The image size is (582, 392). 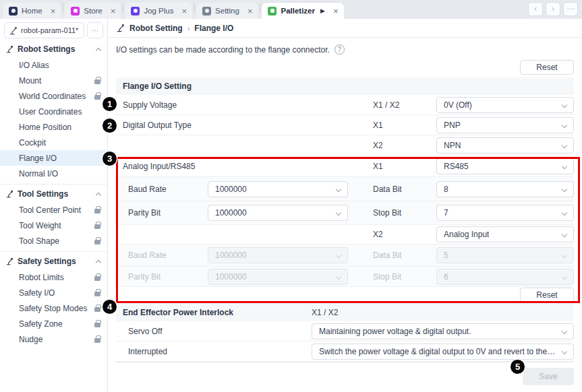 What do you see at coordinates (54, 339) in the screenshot?
I see `sidebar-item-nudge: Nudge` at bounding box center [54, 339].